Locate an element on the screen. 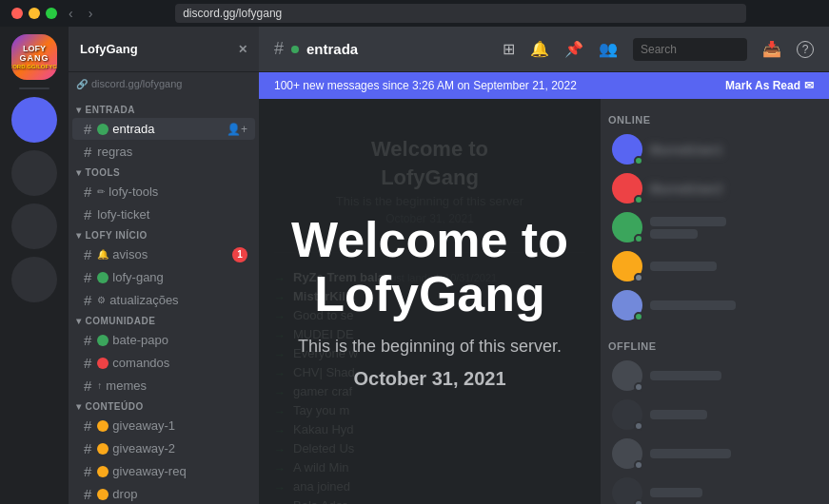 The image size is (829, 504). channel-item-lofy-gang: # lofy-gang is located at coordinates (164, 278).